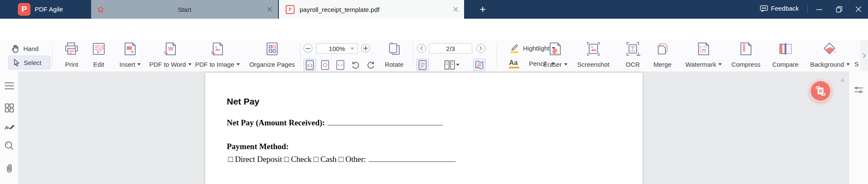 Image resolution: width=868 pixels, height=184 pixels. I want to click on watermark-button: Watermark, so click(704, 55).